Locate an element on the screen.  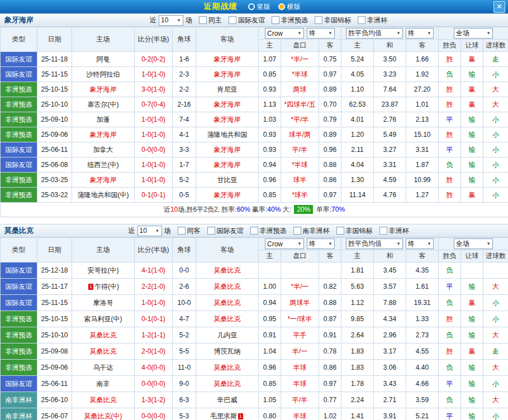
home-team-cell: 象牙海岸 is located at coordinates (103, 180).